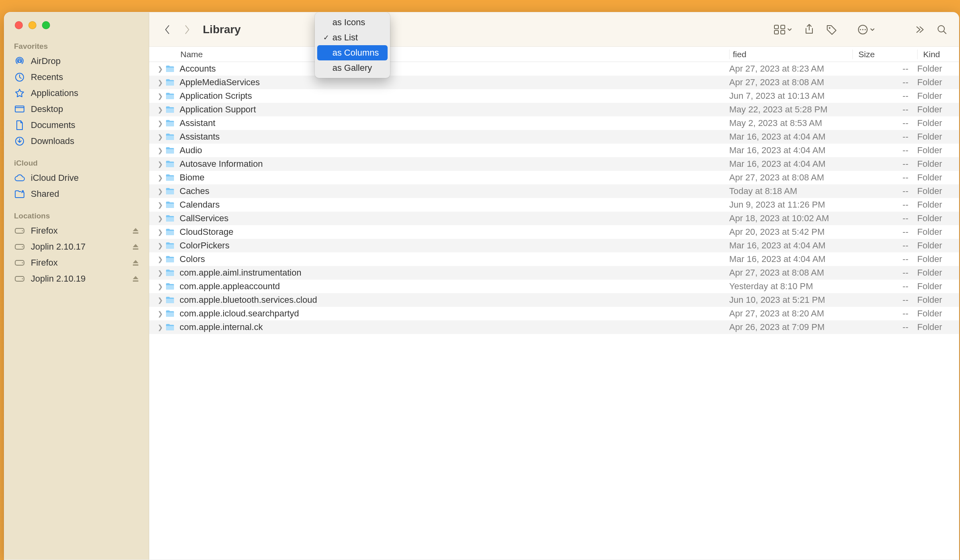  What do you see at coordinates (791, 300) in the screenshot?
I see `file-modified: Jun 10, 2023 at 5:21 PM` at bounding box center [791, 300].